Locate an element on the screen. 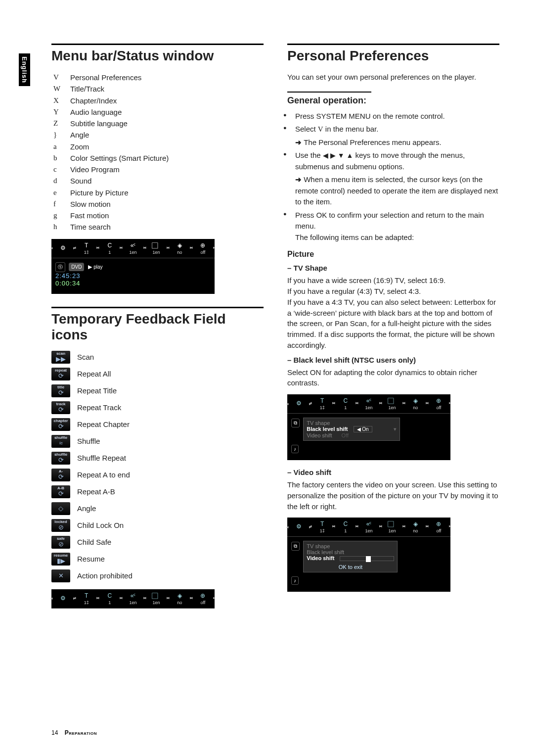 The width and height of the screenshot is (534, 756). gen-step-1: Press SYSTEM MENU on the remote control. is located at coordinates (394, 117).